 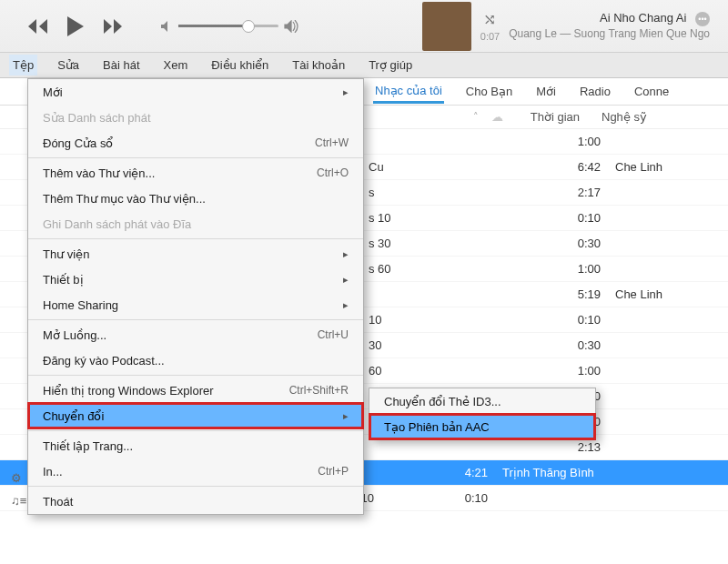 What do you see at coordinates (196, 390) in the screenshot?
I see `menu-item: Hiển thị trong Windows ExplorerCtrl+Shif…` at bounding box center [196, 390].